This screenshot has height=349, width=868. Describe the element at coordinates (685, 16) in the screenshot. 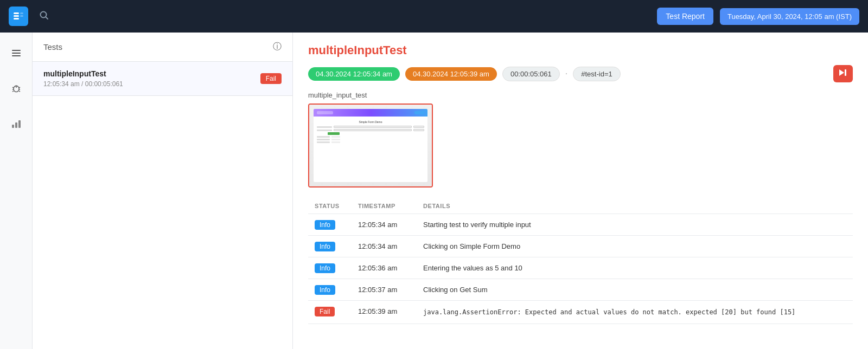

I see `test-report-button: Test Report` at that location.